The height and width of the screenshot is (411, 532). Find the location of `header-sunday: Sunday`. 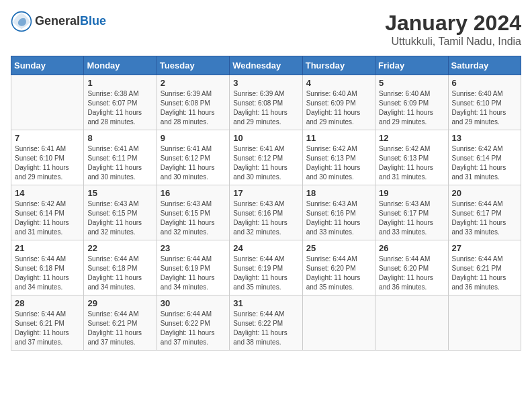

header-sunday: Sunday is located at coordinates (48, 66).